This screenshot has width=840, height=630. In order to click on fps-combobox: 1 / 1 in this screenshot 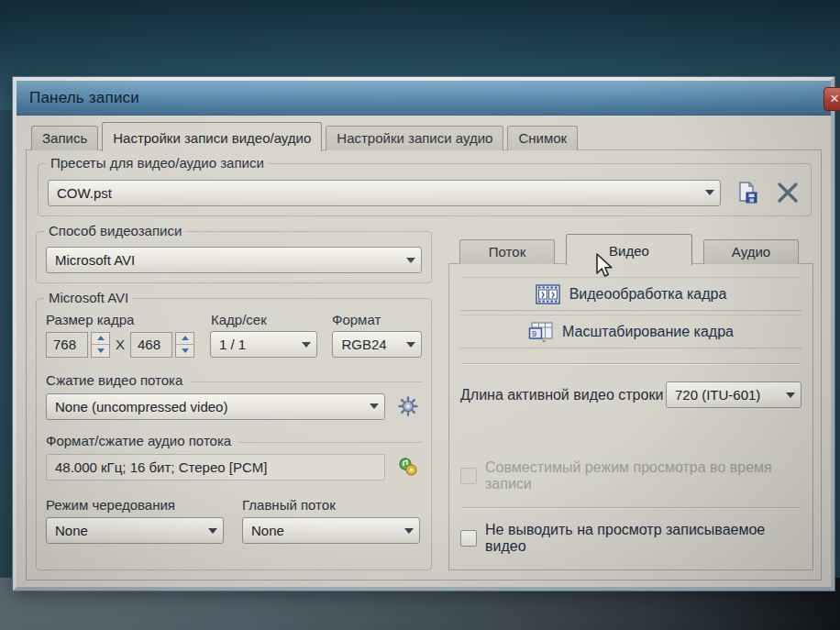, I will do `click(264, 345)`.